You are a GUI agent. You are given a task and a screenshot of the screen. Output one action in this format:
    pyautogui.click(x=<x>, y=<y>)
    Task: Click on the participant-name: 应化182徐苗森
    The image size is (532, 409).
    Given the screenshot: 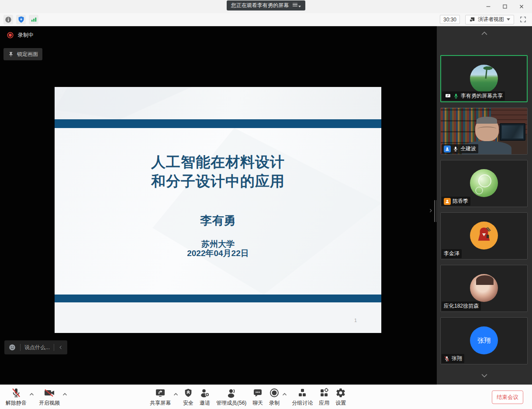 What is the action you would take?
    pyautogui.click(x=461, y=306)
    